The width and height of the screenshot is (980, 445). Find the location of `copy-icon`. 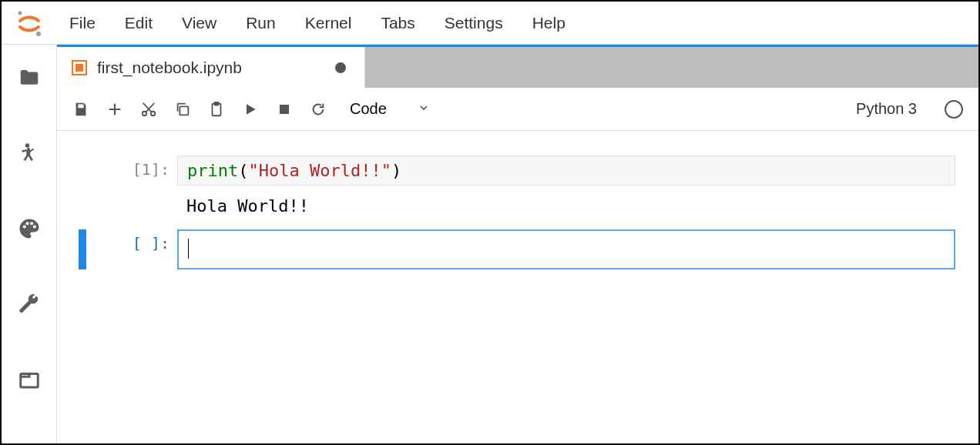

copy-icon is located at coordinates (183, 109).